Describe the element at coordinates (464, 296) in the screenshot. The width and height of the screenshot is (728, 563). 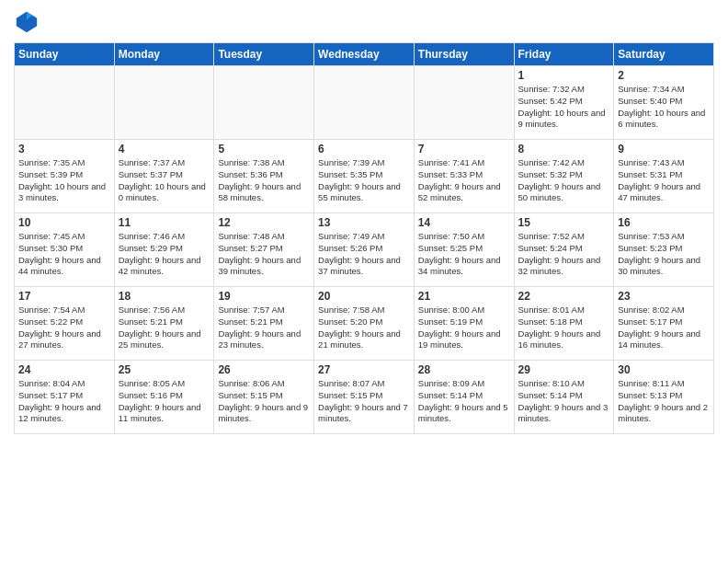
I see `day-number: 21` at that location.